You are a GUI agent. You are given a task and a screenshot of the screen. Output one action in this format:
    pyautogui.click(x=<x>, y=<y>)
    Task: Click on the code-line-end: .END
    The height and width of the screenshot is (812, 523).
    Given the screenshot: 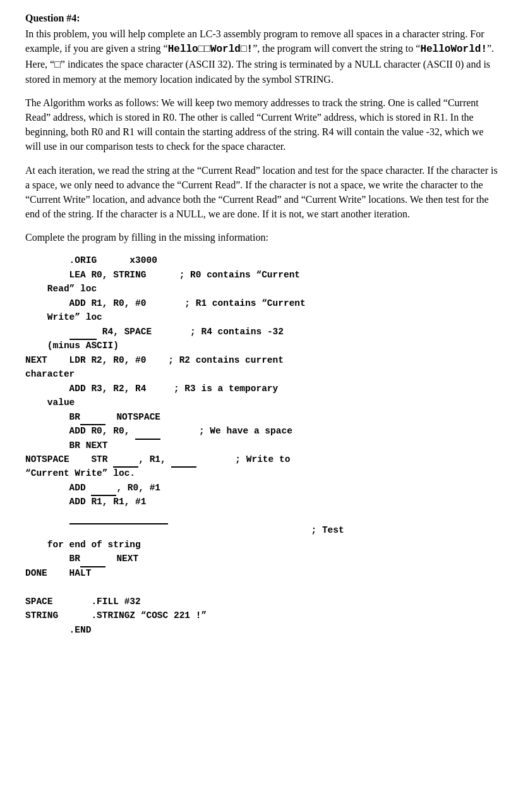 What is the action you would take?
    pyautogui.click(x=262, y=630)
    